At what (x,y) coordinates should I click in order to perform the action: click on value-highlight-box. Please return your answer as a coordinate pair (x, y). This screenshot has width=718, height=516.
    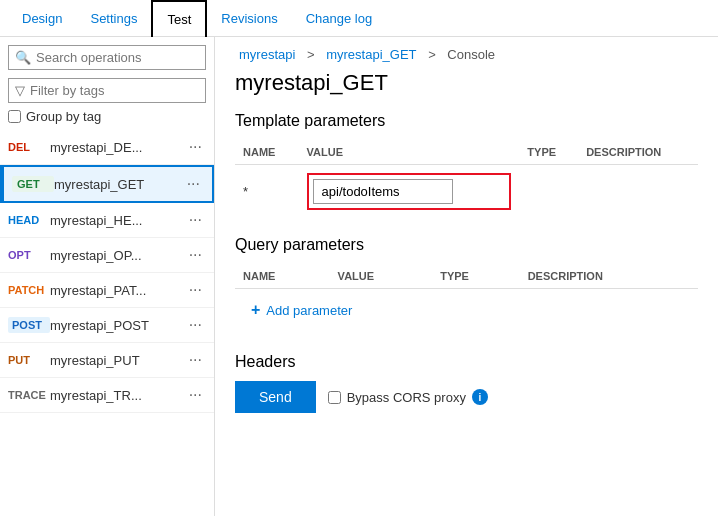
    Looking at the image, I should click on (410, 192).